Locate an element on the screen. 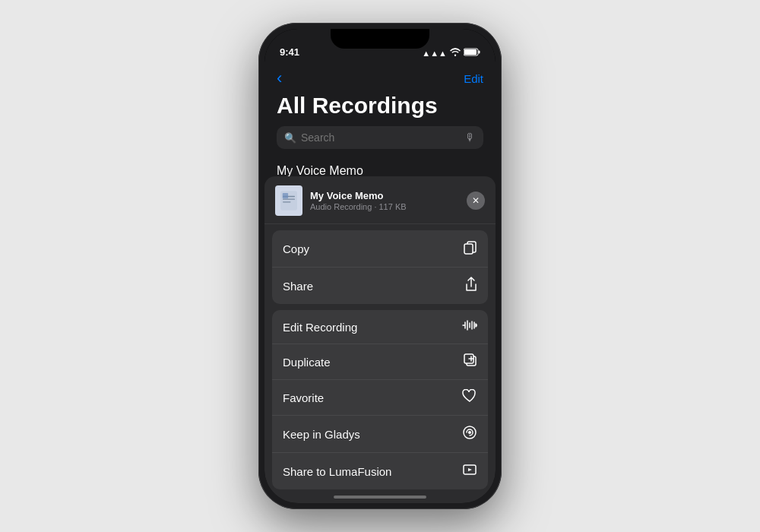  file-info: My Voice Memo Audio Recording · 117 KB is located at coordinates (385, 201).